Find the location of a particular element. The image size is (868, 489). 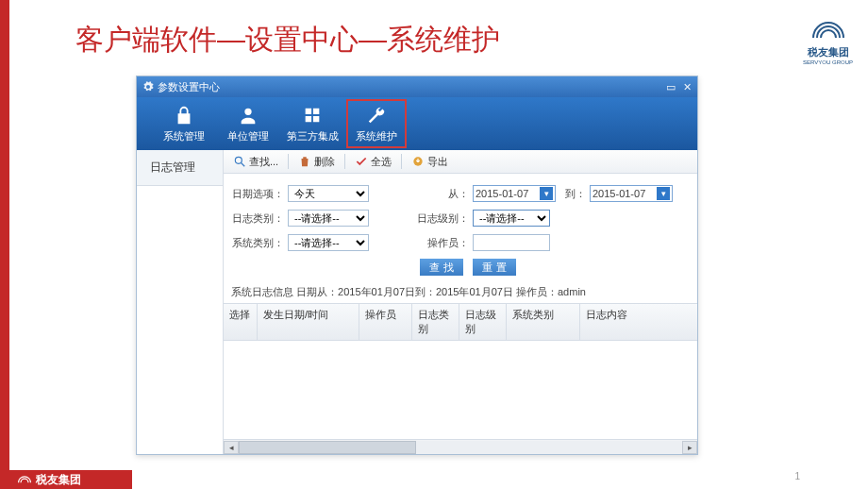

brand-name: 税友集团 is located at coordinates (828, 53).